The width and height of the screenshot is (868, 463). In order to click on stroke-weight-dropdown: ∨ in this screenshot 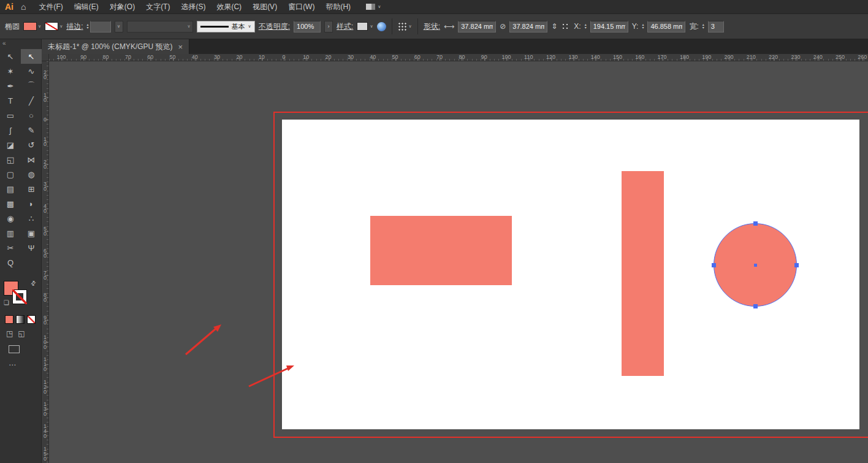, I will do `click(119, 27)`.